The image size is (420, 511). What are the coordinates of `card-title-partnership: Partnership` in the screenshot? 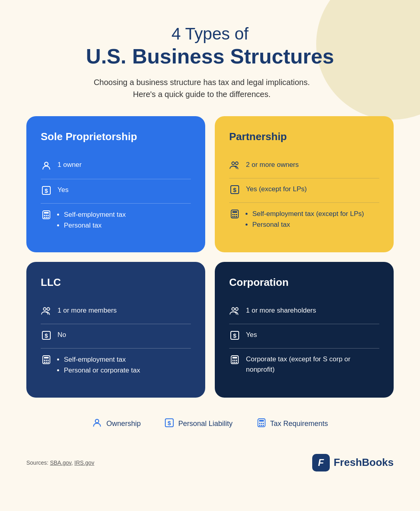 It's located at (304, 137).